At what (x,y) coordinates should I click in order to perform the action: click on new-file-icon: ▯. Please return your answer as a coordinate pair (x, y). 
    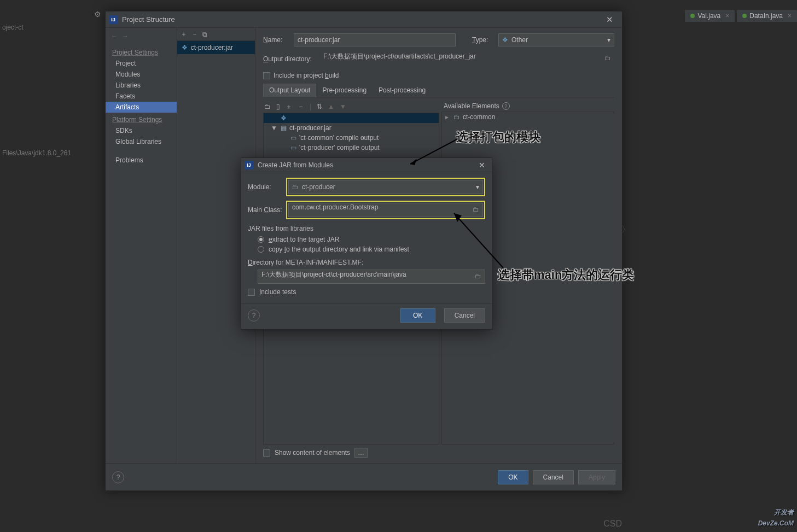
    Looking at the image, I should click on (278, 107).